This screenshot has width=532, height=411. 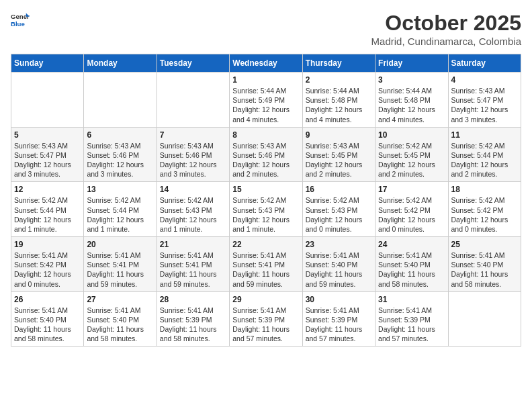 What do you see at coordinates (339, 135) in the screenshot?
I see `day-number: 9` at bounding box center [339, 135].